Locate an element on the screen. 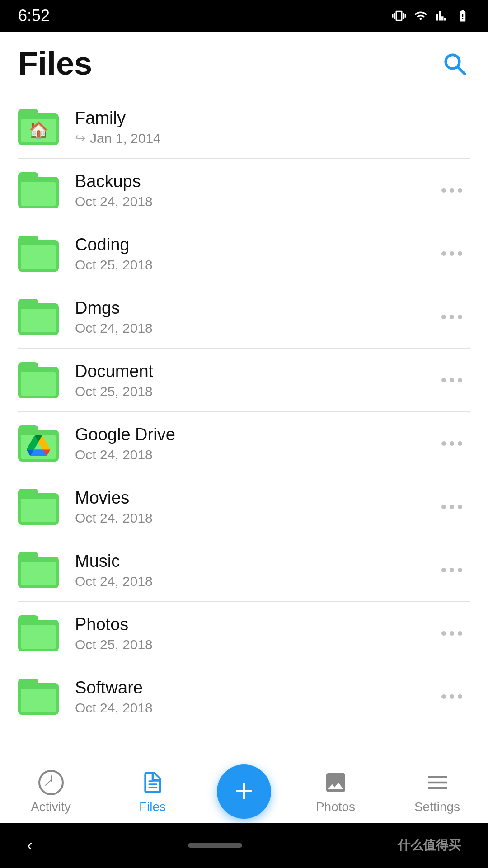  file-name-software: Software is located at coordinates (254, 688).